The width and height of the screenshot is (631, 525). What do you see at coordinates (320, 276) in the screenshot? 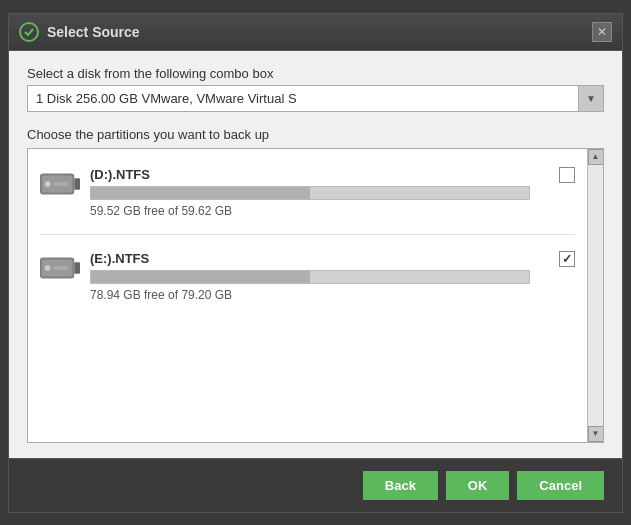
I see `partition-e-info: (E:).NTFS 78.94 GB free of 79.20 GB` at bounding box center [320, 276].